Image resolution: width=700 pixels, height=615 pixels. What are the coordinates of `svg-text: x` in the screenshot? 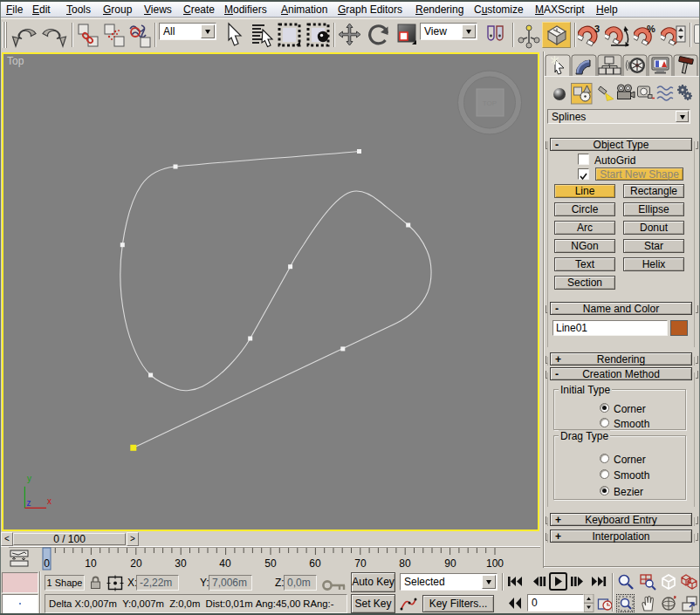 It's located at (49, 501).